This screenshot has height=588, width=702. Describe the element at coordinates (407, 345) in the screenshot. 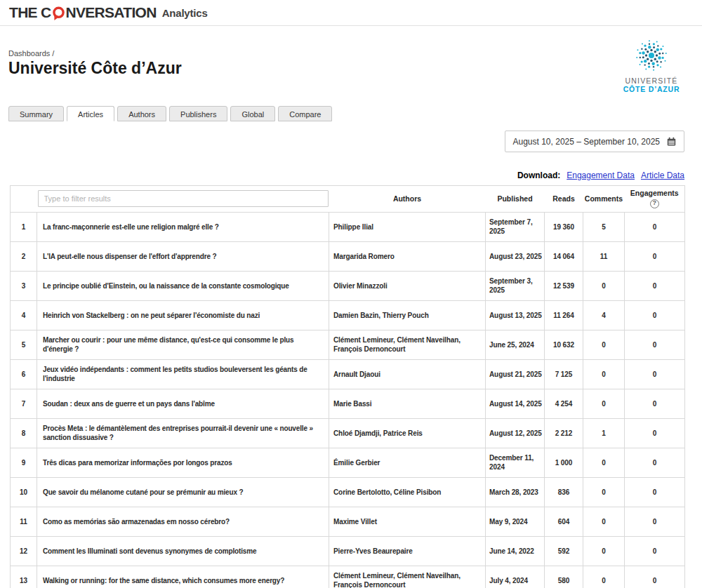

I see `article-authors: Clément Lemineur, Clément Naveilhan, Fra…` at that location.